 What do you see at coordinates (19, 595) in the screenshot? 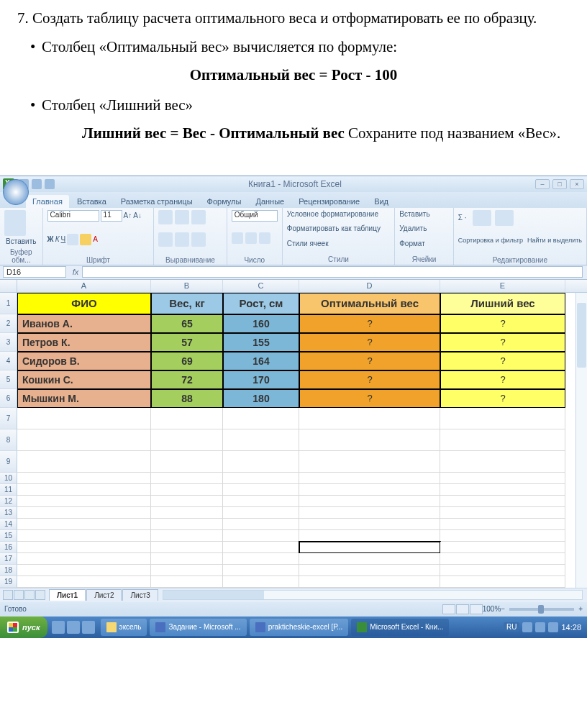
I see `sheet-prev-icon` at bounding box center [19, 595].